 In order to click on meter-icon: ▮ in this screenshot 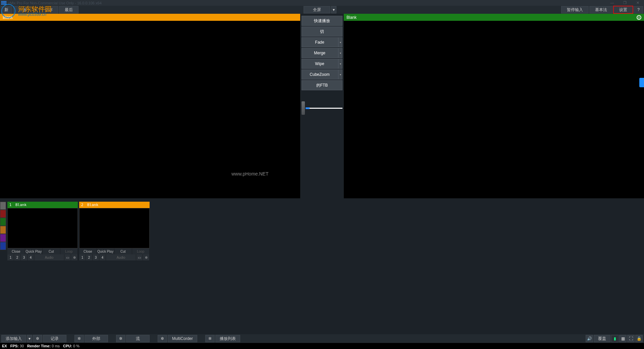, I will do `click(615, 339)`.